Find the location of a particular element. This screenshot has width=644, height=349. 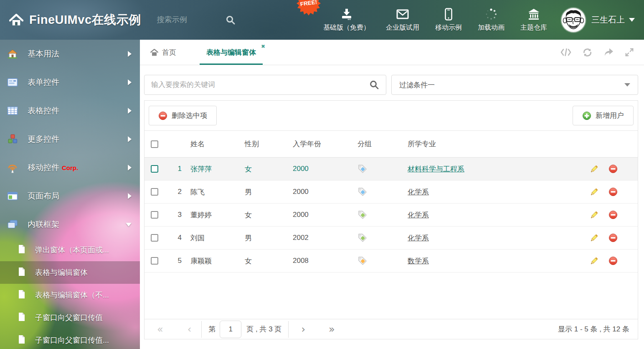

source-code-icon is located at coordinates (566, 52).